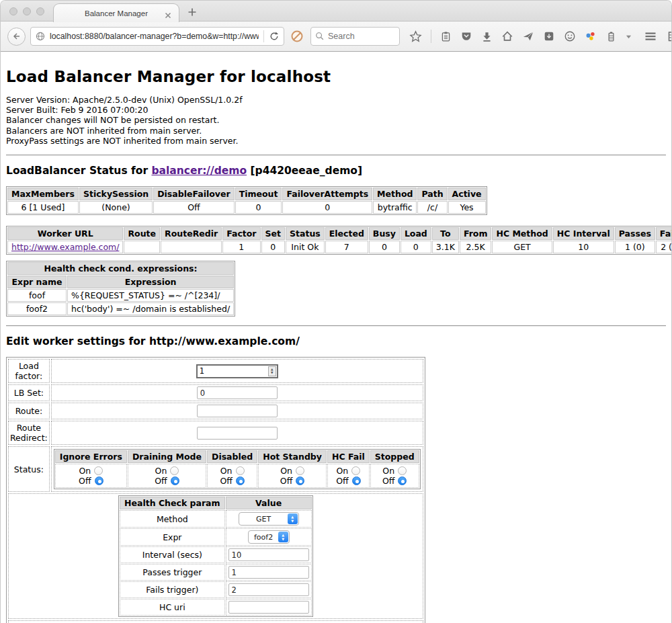  I want to click on feedback-smiley-icon, so click(570, 36).